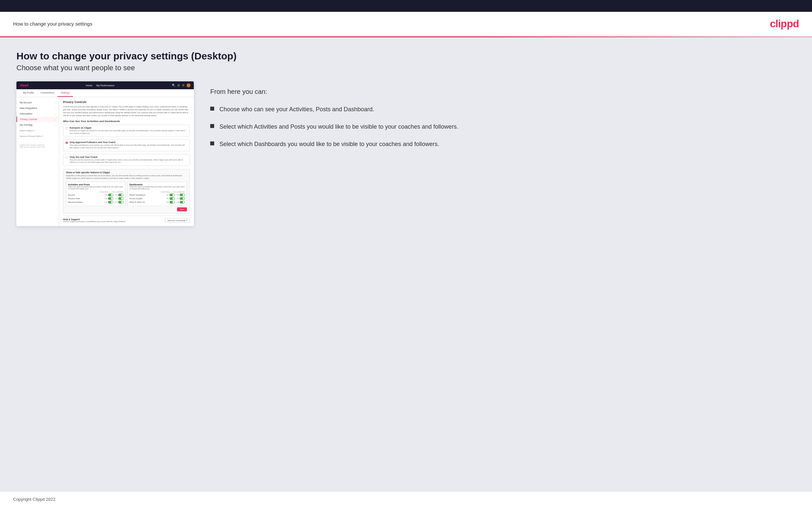 The height and width of the screenshot is (507, 812). I want to click on mock-sidebar-privacy-policy: Service & Privacy Policy ↗, so click(38, 136).